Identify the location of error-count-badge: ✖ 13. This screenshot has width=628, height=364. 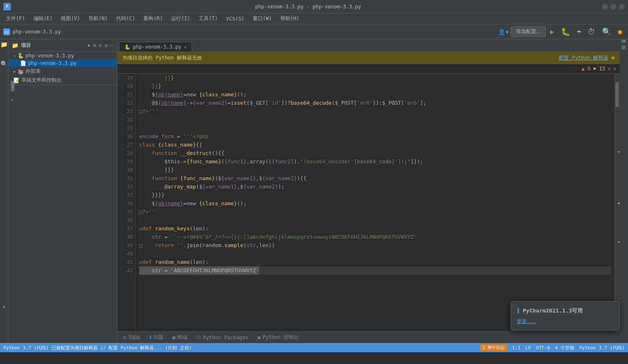
(599, 69).